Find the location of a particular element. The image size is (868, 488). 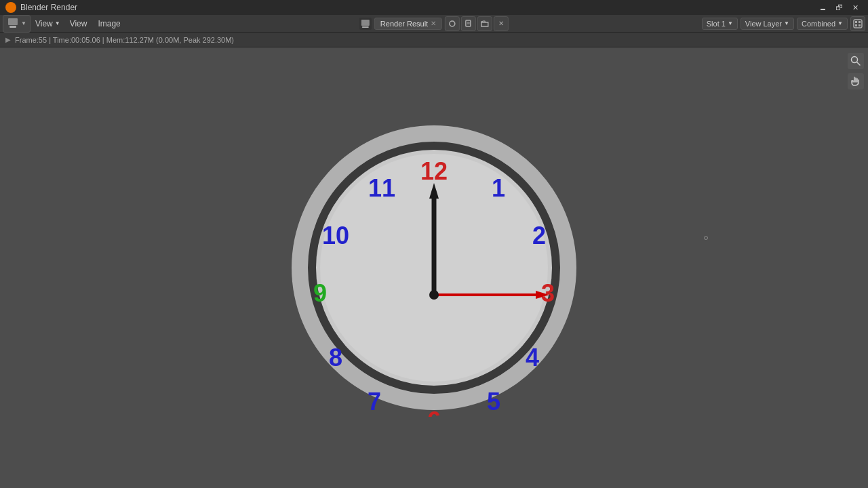

close-render-icon: ✕ is located at coordinates (501, 24).